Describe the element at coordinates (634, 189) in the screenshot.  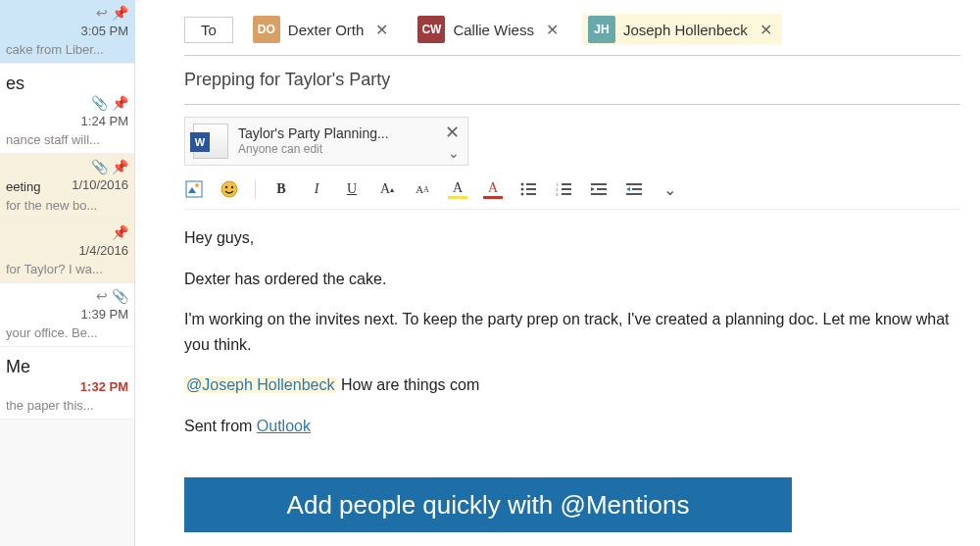
I see `indent-button` at that location.